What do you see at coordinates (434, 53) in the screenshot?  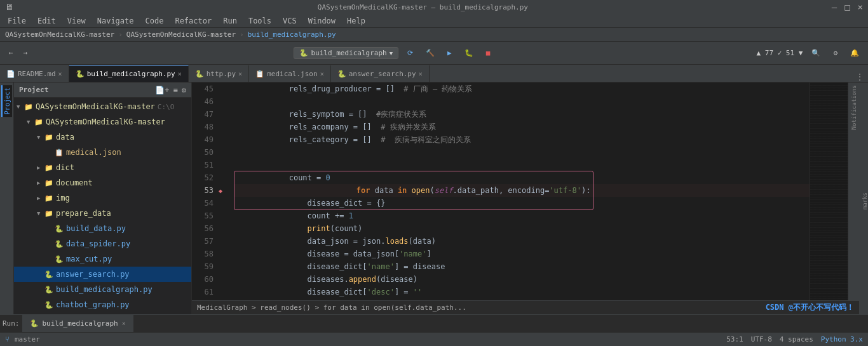 I see `toolbar: ← → 🐍 build_medicalgraph ▼ ⟳ 🔨 ▶ 🐛 ■ ▲ 7…` at bounding box center [434, 53].